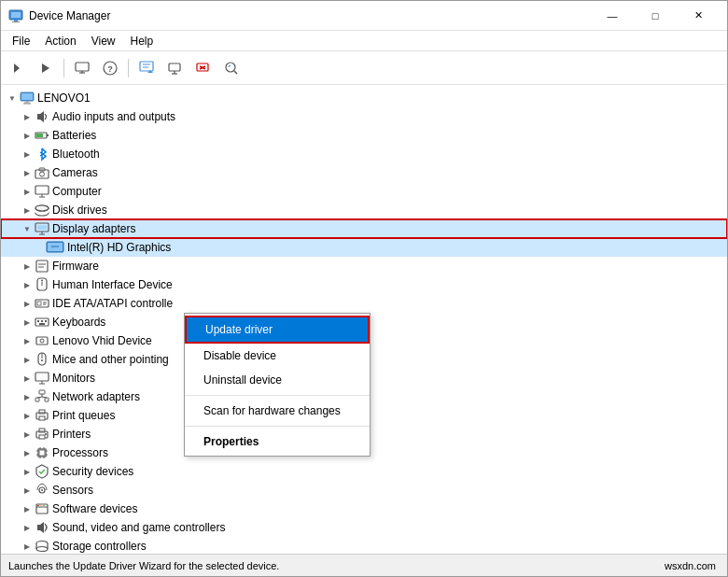 The width and height of the screenshot is (728, 577). What do you see at coordinates (27, 98) in the screenshot?
I see `root-computer-icon` at bounding box center [27, 98].